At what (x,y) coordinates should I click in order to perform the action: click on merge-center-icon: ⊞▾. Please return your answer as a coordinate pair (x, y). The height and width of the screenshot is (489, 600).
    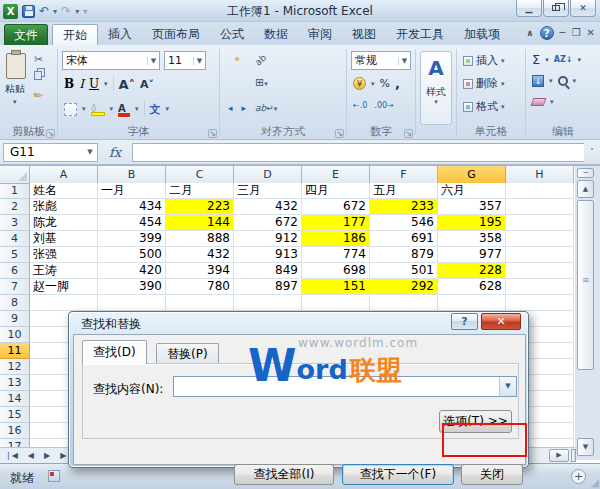
    Looking at the image, I should click on (262, 82).